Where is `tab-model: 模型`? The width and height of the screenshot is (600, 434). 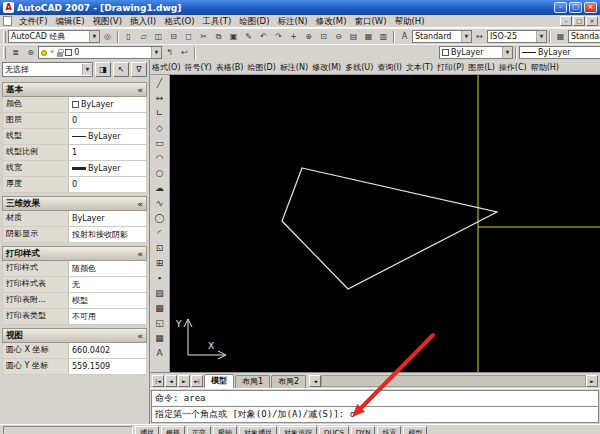
tab-model: 模型 is located at coordinates (219, 381).